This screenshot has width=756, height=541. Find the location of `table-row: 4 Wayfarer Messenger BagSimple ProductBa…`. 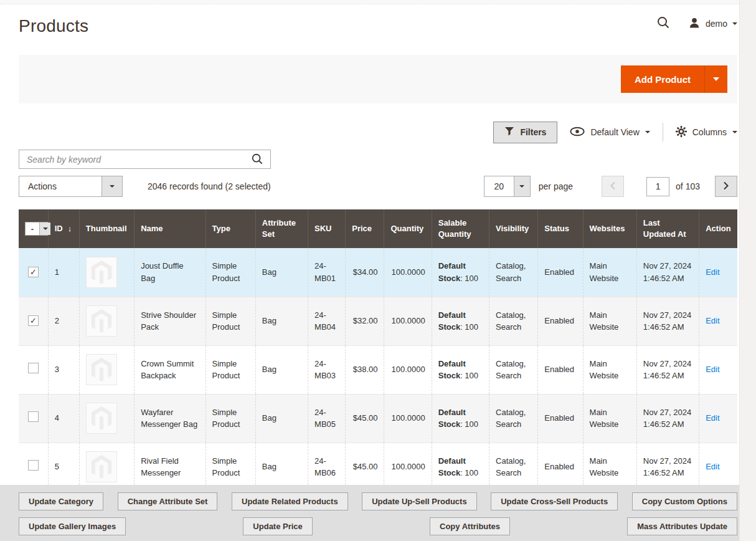

table-row: 4 Wayfarer Messenger BagSimple ProductBa… is located at coordinates (378, 418).